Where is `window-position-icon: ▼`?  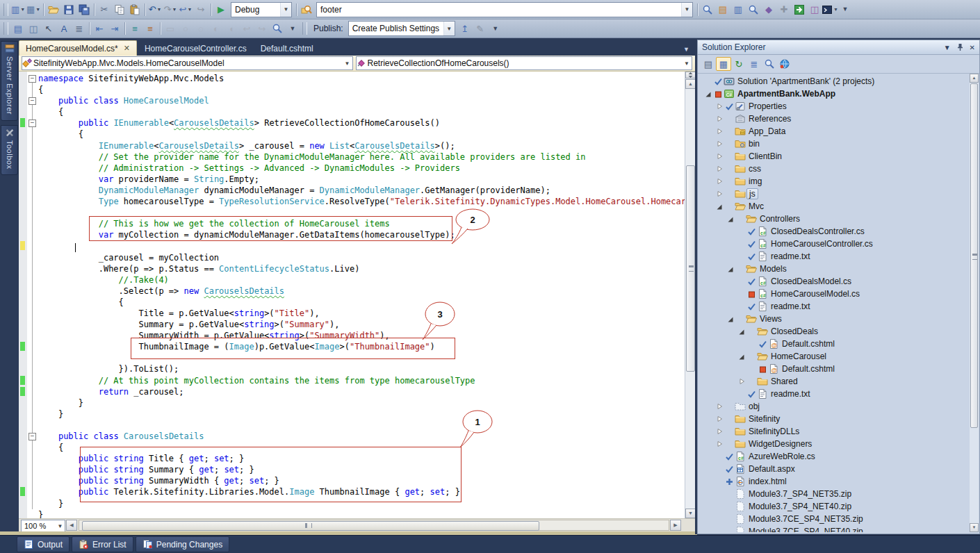 window-position-icon: ▼ is located at coordinates (947, 47).